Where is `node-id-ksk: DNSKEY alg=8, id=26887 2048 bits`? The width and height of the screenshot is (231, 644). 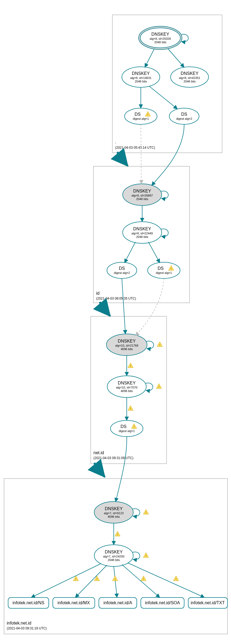 node-id-ksk: DNSKEY alg=8, id=26887 2048 bits is located at coordinates (142, 195).